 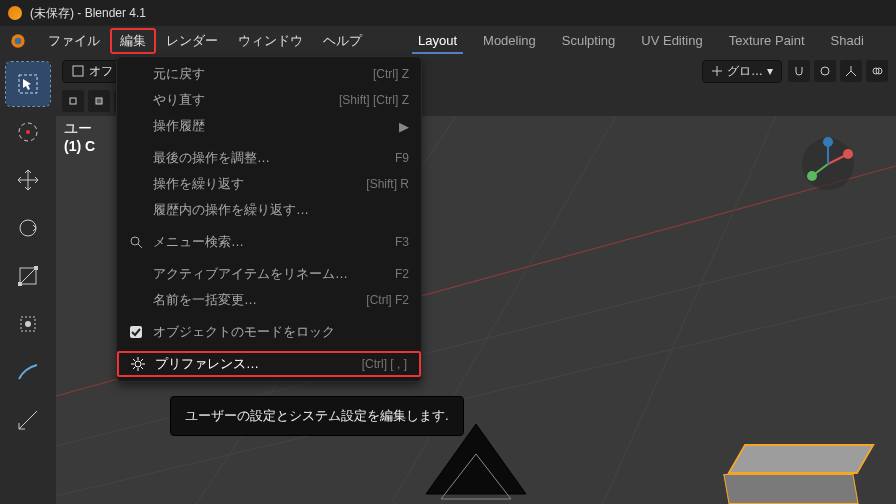 What do you see at coordinates (317, 416) in the screenshot?
I see `tooltip: ユーザーの設定とシステム設定を編集します.` at bounding box center [317, 416].